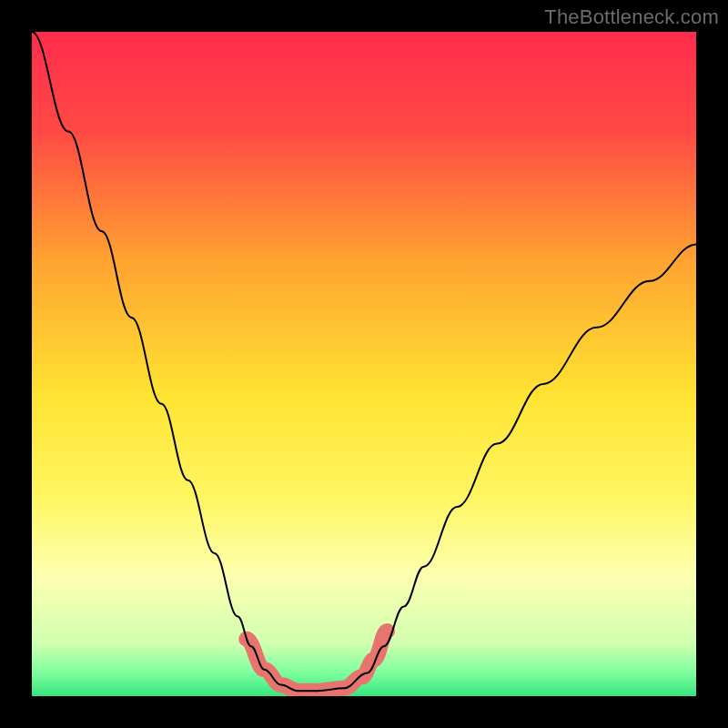 This screenshot has width=728, height=728. Describe the element at coordinates (632, 17) in the screenshot. I see `watermark-text: TheBottleneck.com` at that location.